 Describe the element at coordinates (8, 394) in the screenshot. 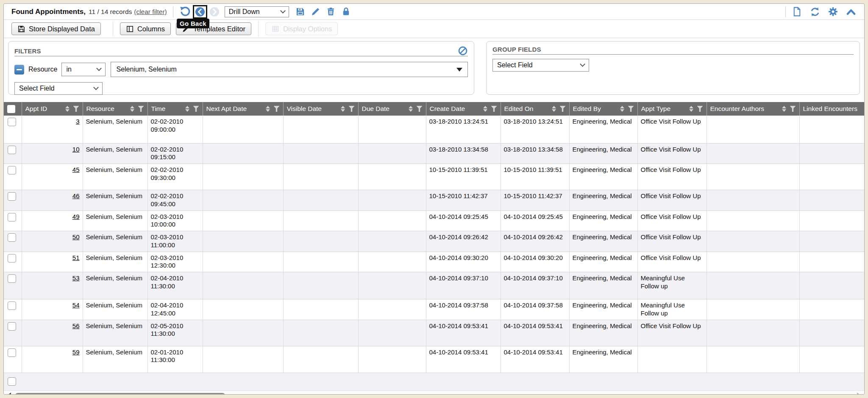

I see `scroll-left-arrow-icon` at that location.